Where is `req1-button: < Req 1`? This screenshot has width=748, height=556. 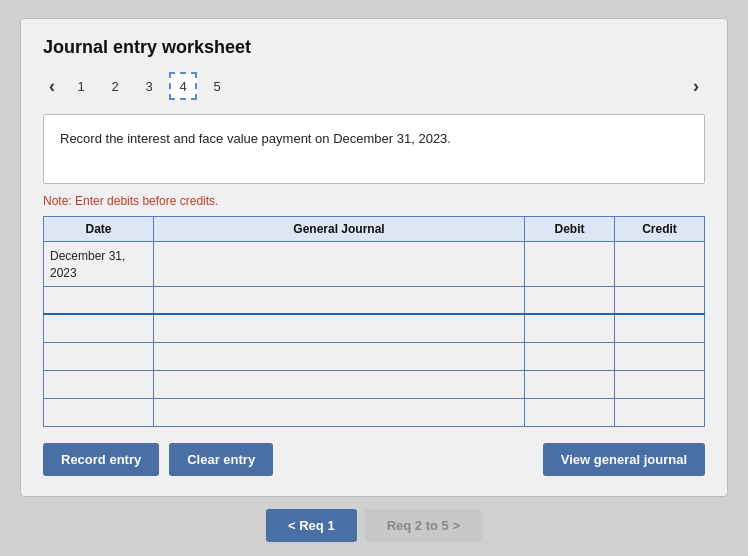
req1-button: < Req 1 is located at coordinates (312, 526).